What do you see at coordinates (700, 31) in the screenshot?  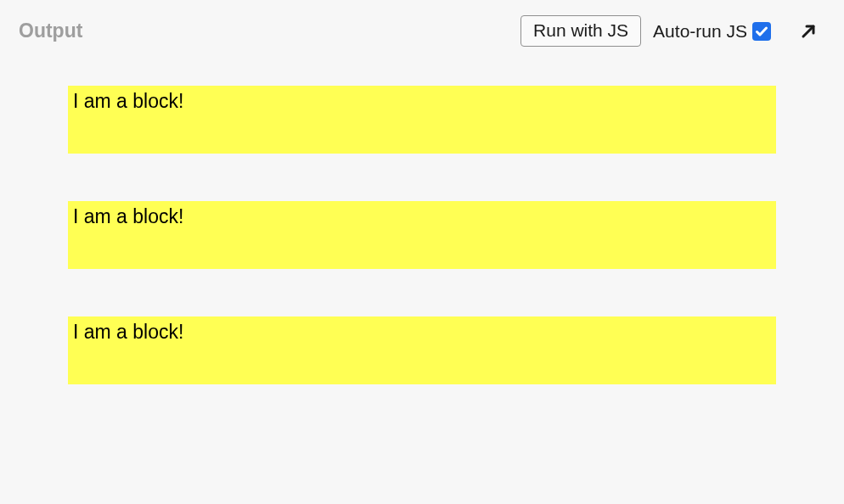 I see `autorun-label: Auto-run JS` at bounding box center [700, 31].